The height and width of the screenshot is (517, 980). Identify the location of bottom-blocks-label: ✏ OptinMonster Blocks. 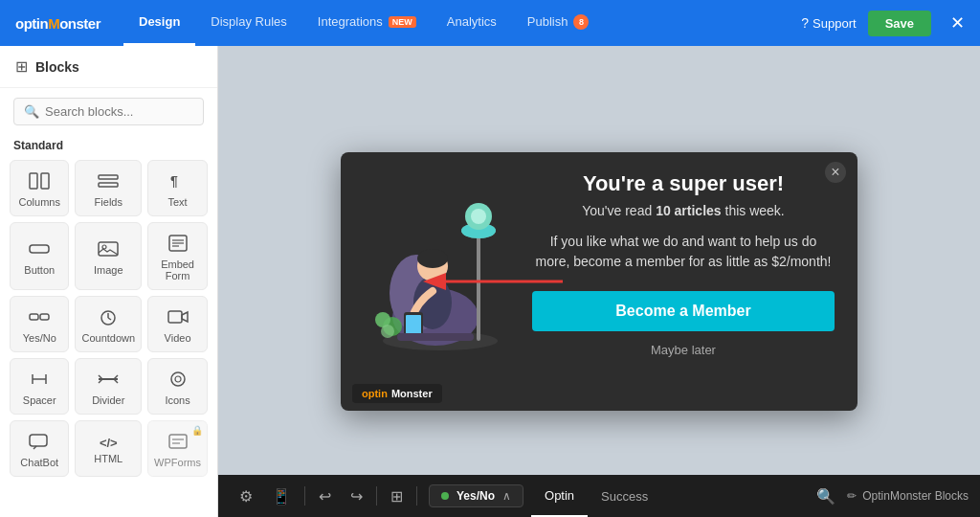
(907, 496).